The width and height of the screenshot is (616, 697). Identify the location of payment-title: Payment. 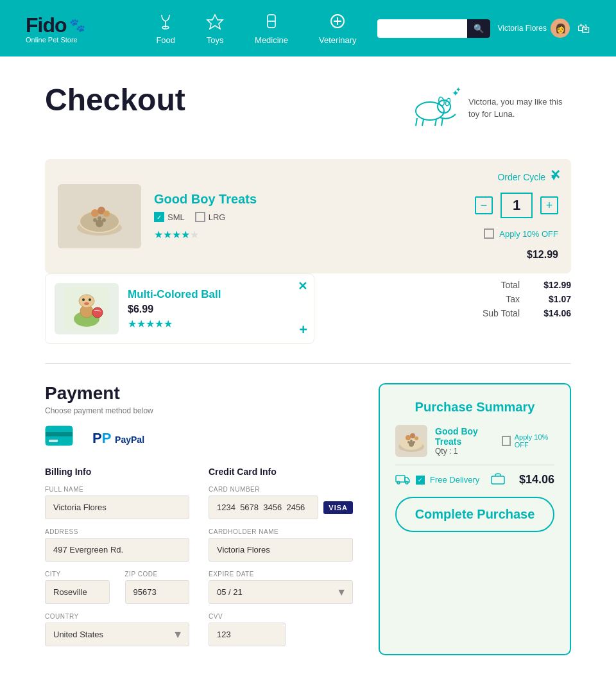
(199, 393).